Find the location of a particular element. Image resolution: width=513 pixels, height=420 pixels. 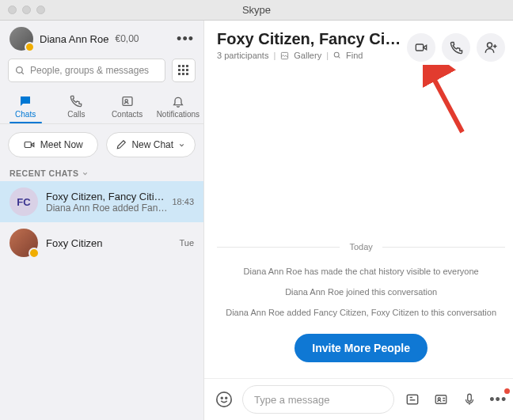

compose-icon is located at coordinates (121, 145).